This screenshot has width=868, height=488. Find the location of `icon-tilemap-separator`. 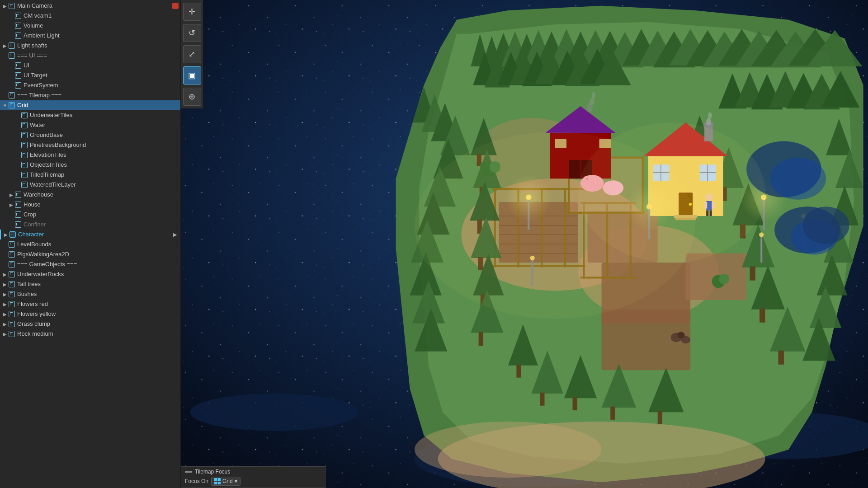

icon-tilemap-separator is located at coordinates (12, 95).